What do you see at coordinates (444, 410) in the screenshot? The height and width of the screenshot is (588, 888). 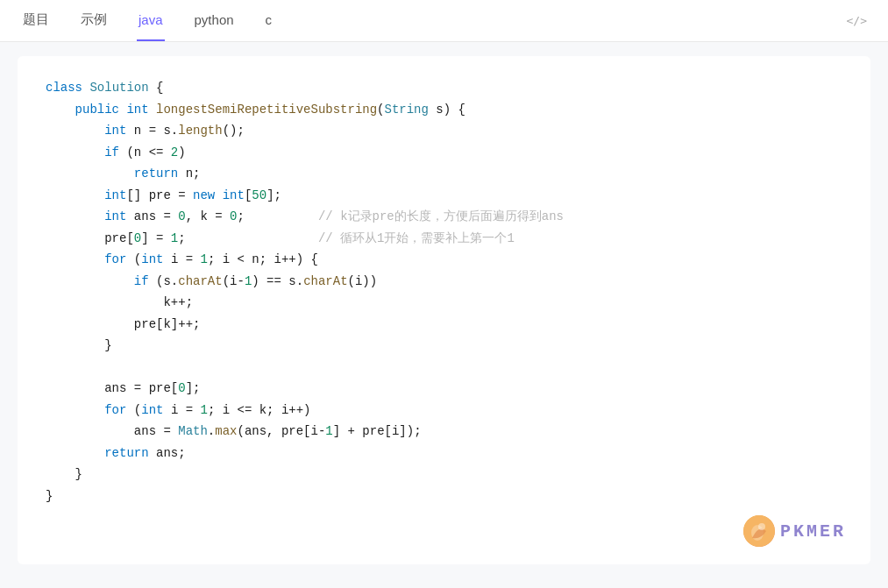 I see `code-line-15: for (int i = 1; i <= k; i++)` at bounding box center [444, 410].